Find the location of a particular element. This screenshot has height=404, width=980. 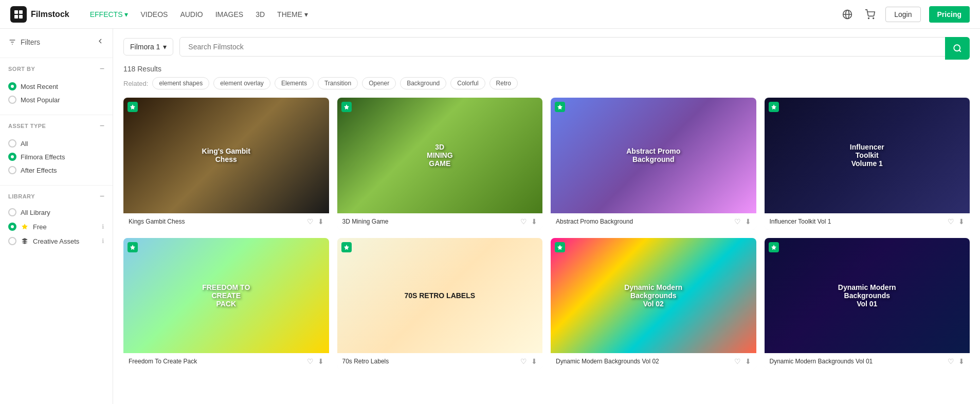

asset-card-kings-gambit: King's GambitChess Kings Gambit Chess ♡ … is located at coordinates (226, 163).